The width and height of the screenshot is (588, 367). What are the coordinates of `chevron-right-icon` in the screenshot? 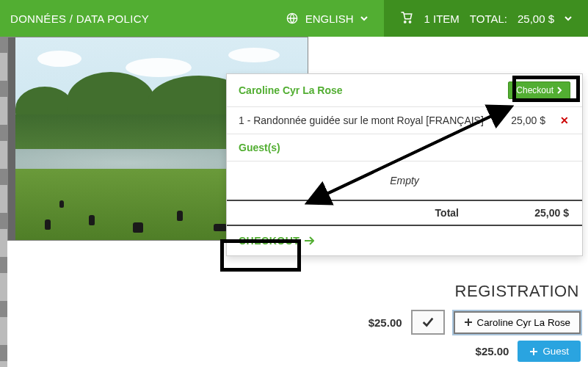 It's located at (559, 90).